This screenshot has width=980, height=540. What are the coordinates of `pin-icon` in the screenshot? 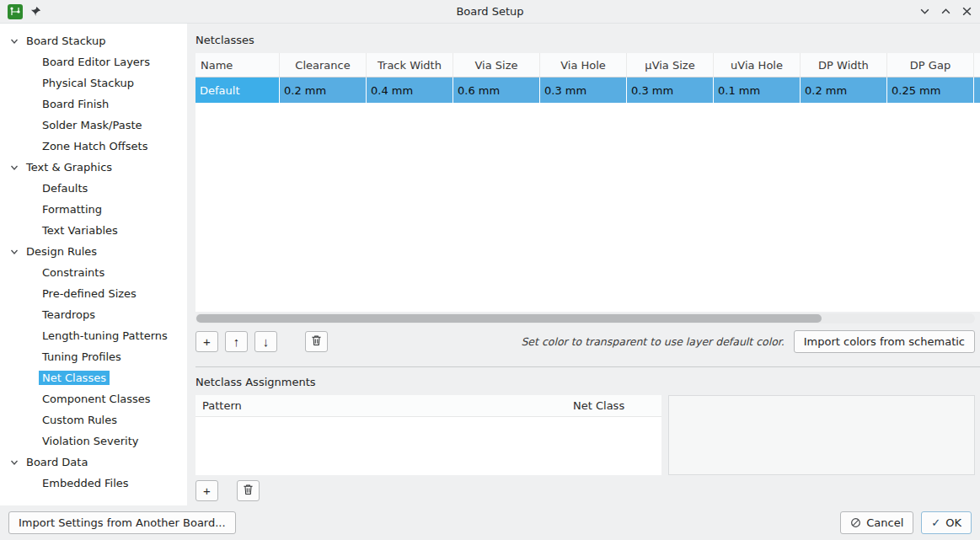 It's located at (35, 12).